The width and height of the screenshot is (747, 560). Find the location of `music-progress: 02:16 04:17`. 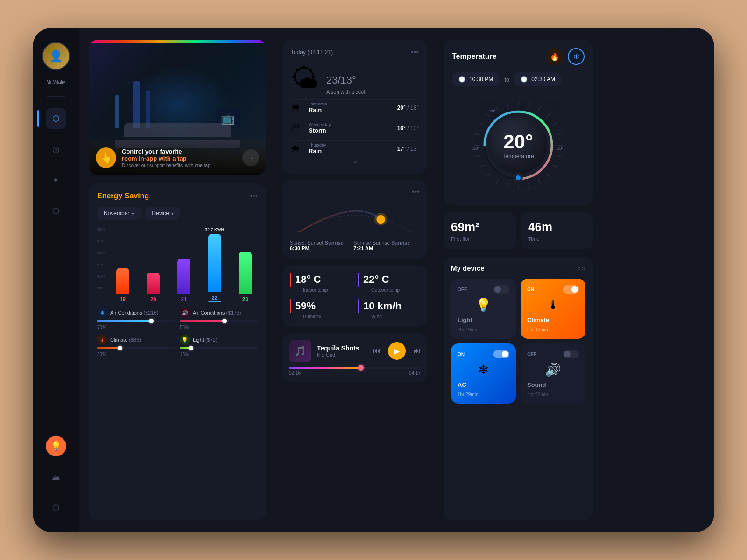

music-progress: 02:16 04:17 is located at coordinates (355, 371).